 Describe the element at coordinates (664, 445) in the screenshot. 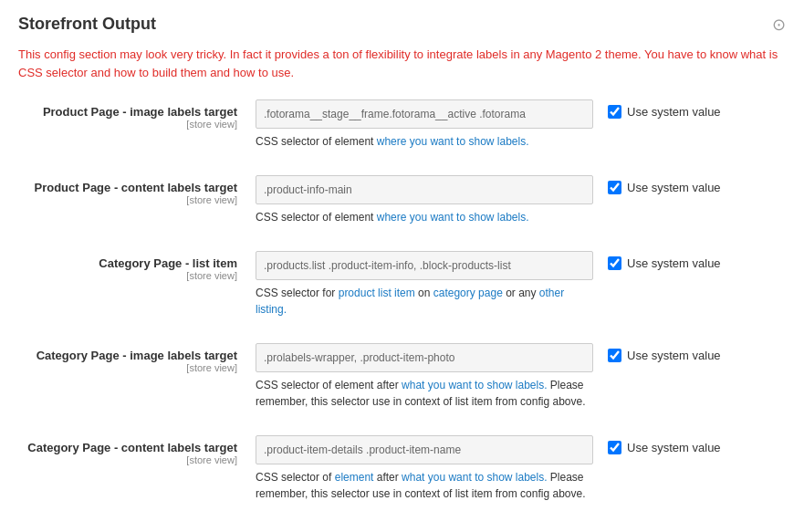

I see `use-system-value-category-content-target: Use system value` at that location.